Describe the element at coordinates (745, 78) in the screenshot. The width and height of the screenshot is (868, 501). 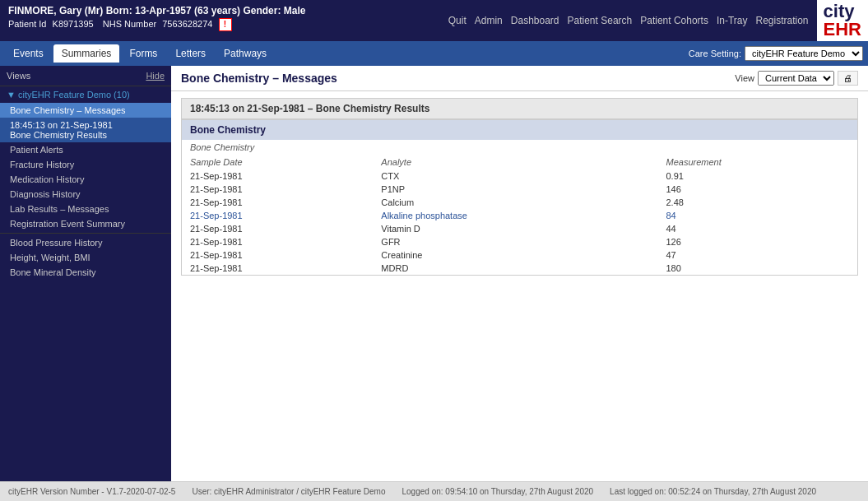
I see `view-label: View` at that location.